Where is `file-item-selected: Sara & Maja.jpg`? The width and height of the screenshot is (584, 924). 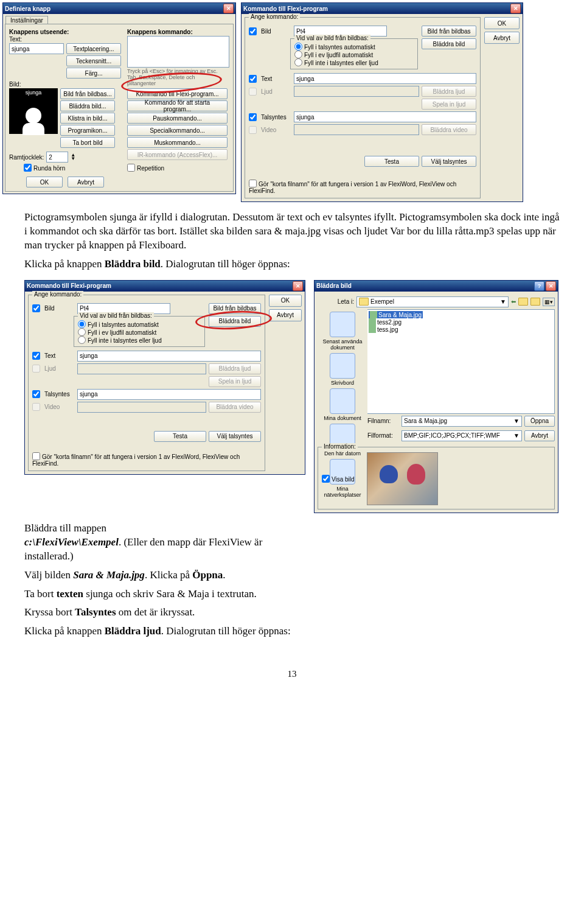
file-item-selected: Sara & Maja.jpg is located at coordinates (395, 315).